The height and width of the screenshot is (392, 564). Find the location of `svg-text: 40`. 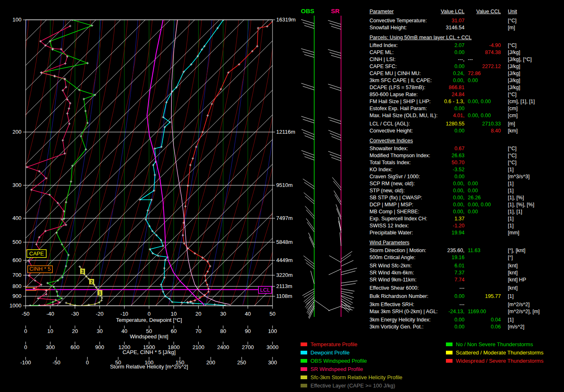

svg-text: 40 is located at coordinates (248, 314).